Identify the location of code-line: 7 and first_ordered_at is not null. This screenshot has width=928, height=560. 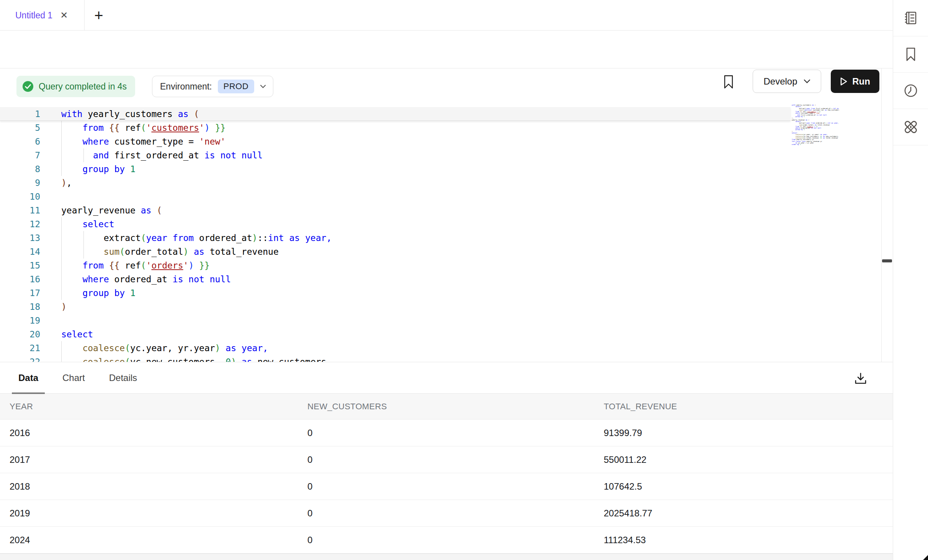
(394, 155).